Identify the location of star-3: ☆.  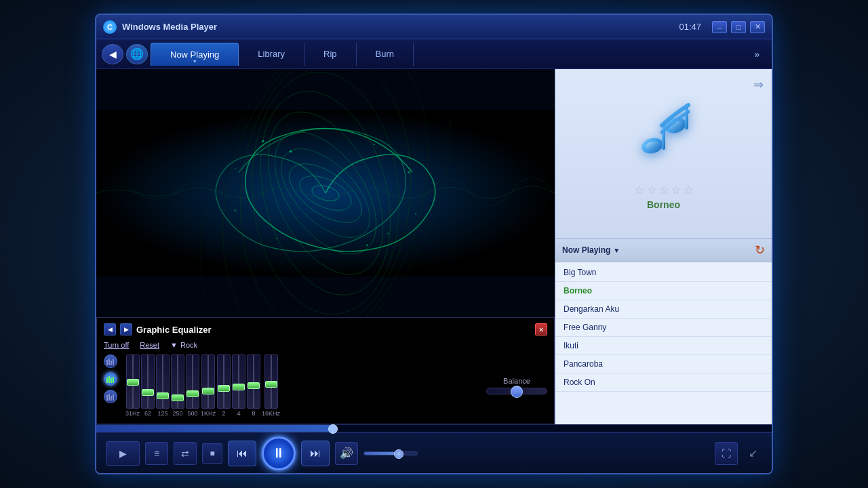
(664, 190).